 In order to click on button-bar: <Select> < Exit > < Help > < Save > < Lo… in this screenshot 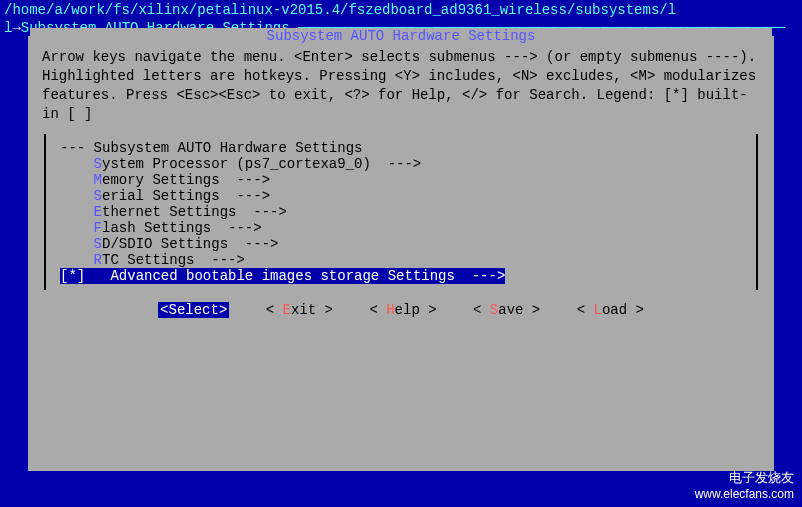, I will do `click(401, 312)`.